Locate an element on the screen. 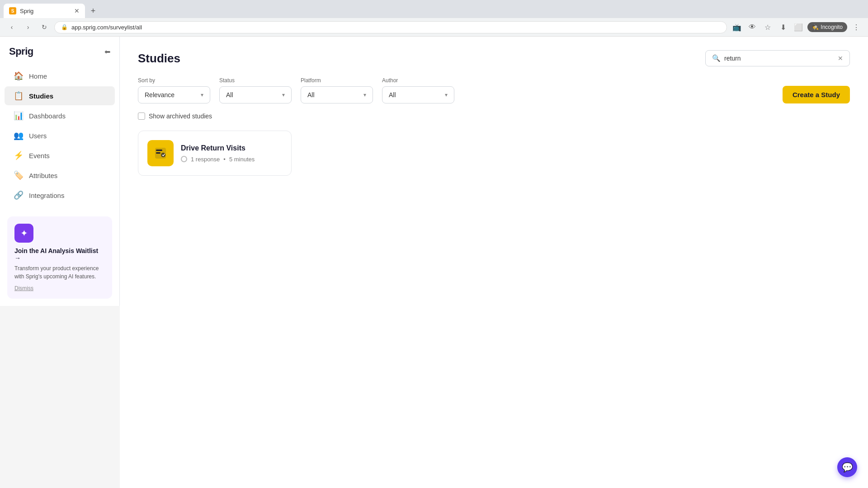 Image resolution: width=868 pixels, height=488 pixels. sidebar-item-dashboards: 📊 Dashboards is located at coordinates (60, 116).